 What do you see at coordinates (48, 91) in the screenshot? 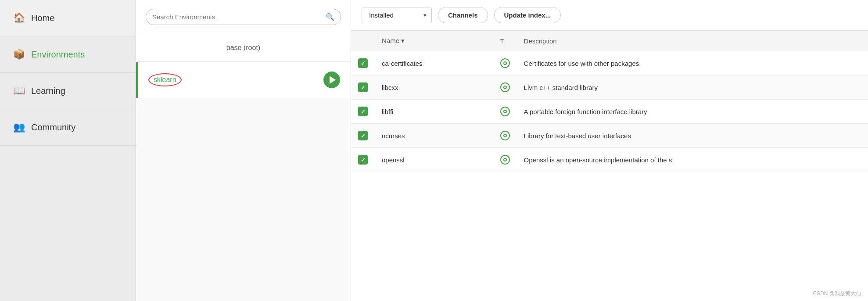
I see `sidebar-label-learning: Learning` at bounding box center [48, 91].